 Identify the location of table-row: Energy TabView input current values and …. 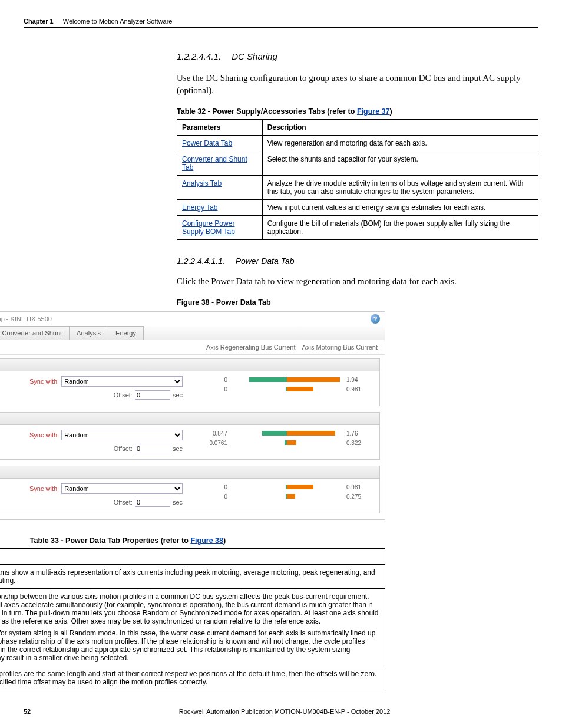
(358, 207).